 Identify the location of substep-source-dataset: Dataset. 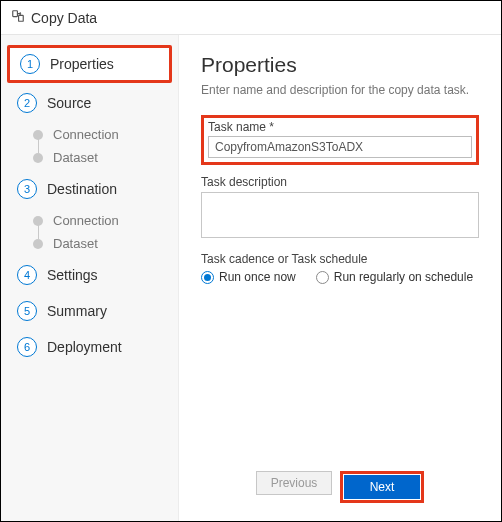
(106, 158).